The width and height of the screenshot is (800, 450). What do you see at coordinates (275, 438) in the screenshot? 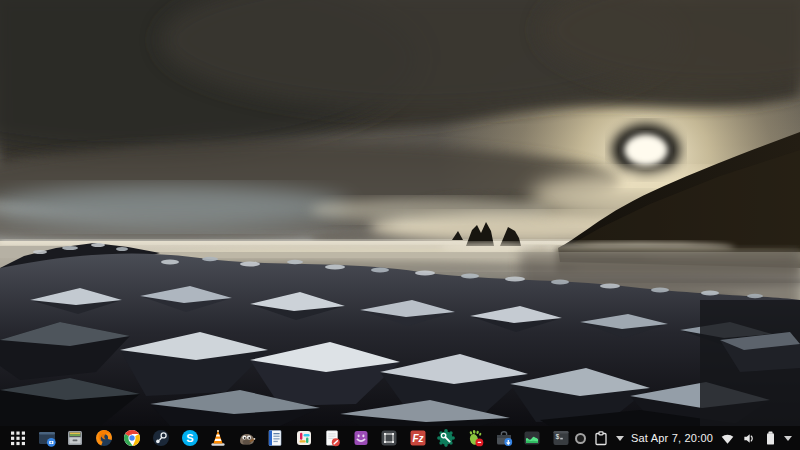
I see `writer-document-icon` at bounding box center [275, 438].